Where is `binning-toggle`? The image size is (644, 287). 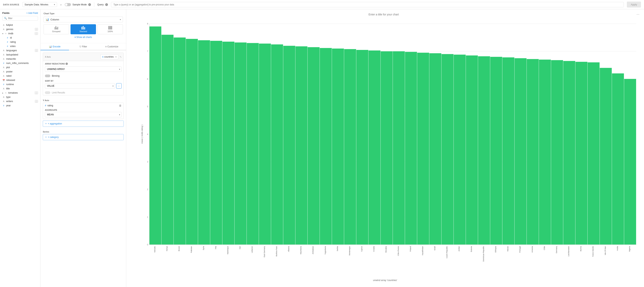
binning-toggle is located at coordinates (48, 76).